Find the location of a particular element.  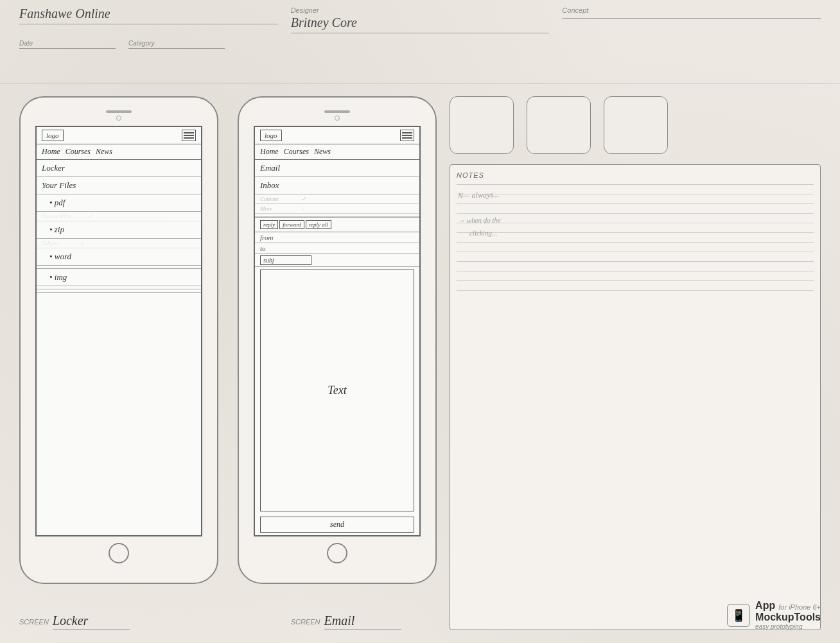

project-value: Fanshawe Online is located at coordinates (149, 14).